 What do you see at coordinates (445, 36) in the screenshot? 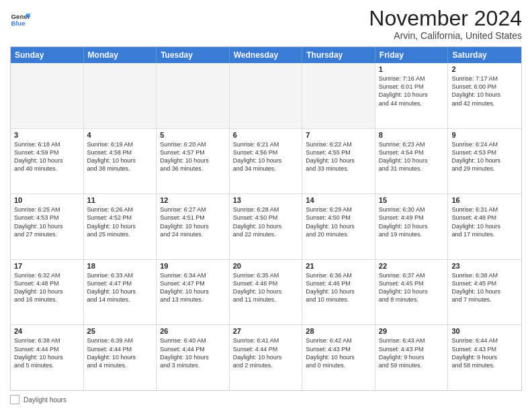
I see `location: Arvin, California, United States` at bounding box center [445, 36].